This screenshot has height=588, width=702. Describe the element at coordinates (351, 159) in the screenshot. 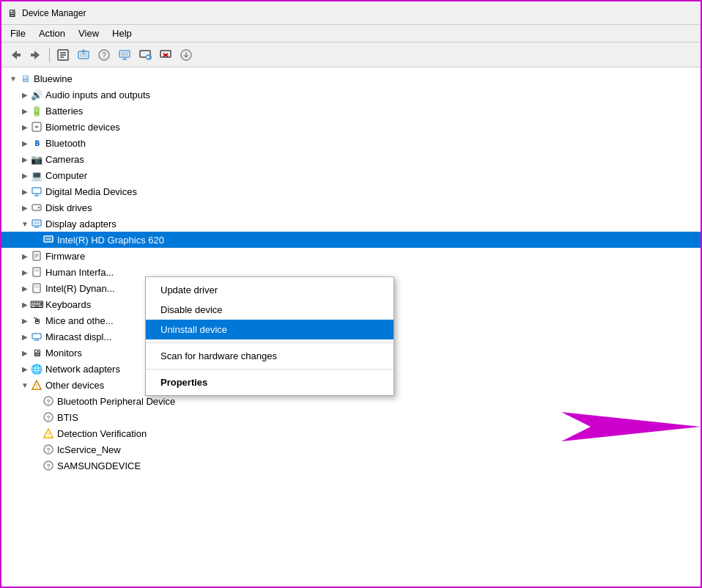

I see `tree-item-cameras: ▶ 📷 Cameras` at that location.